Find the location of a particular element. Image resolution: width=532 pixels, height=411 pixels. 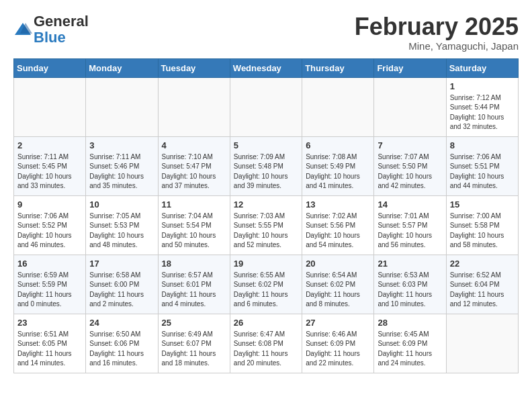

daylight: Daylight: 10 hours and 41 minutes. is located at coordinates (333, 181).